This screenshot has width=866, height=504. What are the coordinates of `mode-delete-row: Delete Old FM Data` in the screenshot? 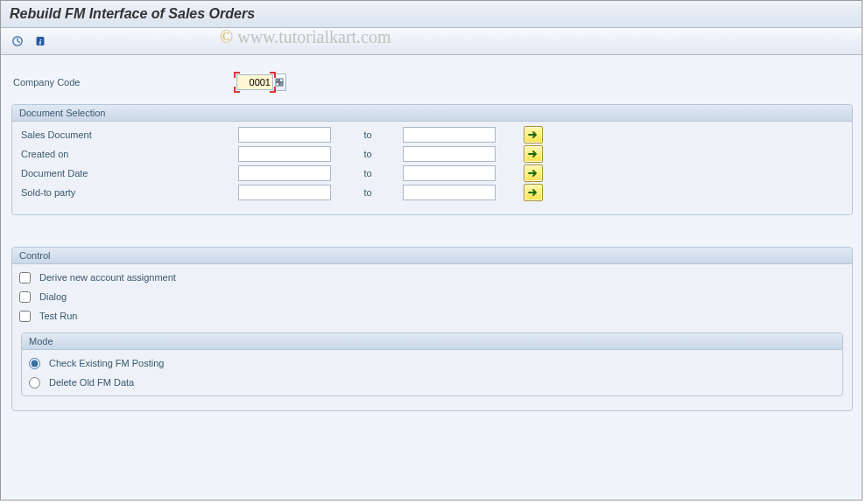 It's located at (433, 382).